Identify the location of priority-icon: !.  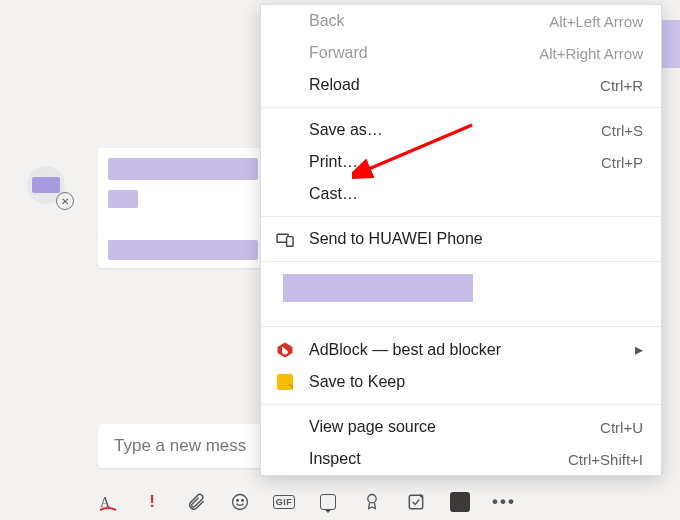
(152, 502).